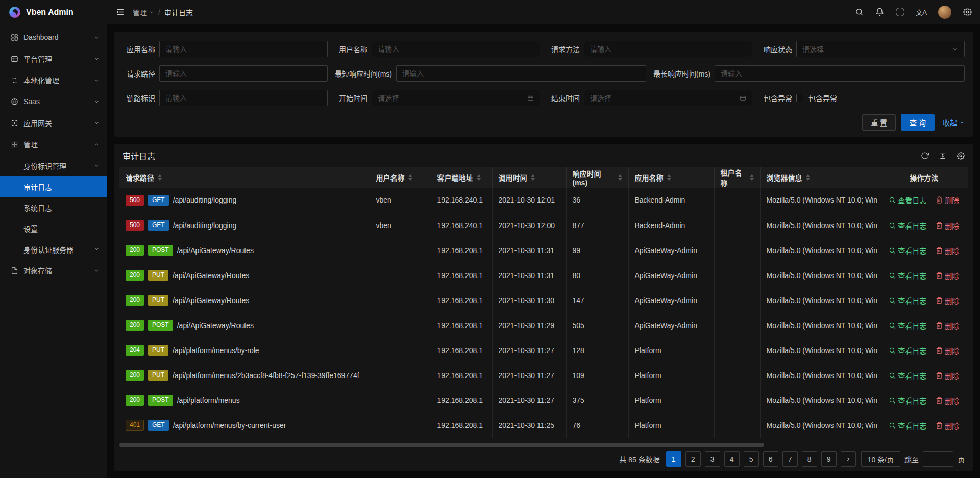 The width and height of the screenshot is (980, 478). I want to click on col-response-time: 响应时间(ms), so click(597, 178).